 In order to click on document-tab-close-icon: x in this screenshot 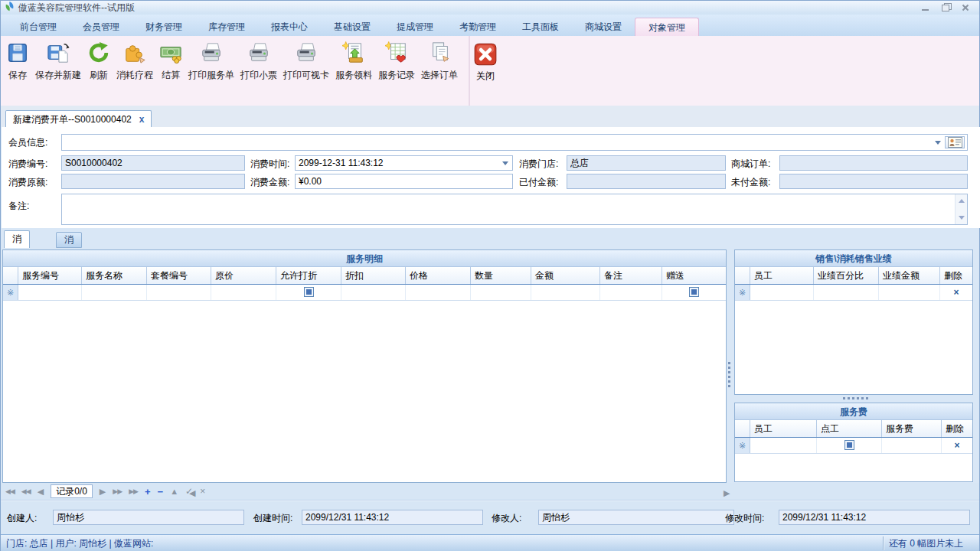, I will do `click(142, 119)`.